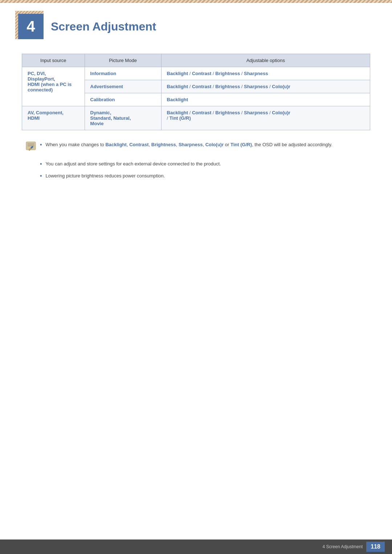  What do you see at coordinates (196, 74) in the screenshot?
I see `table-row: PC, DVI,DisplayPort,HDMI (when a PC is c…` at bounding box center [196, 74].